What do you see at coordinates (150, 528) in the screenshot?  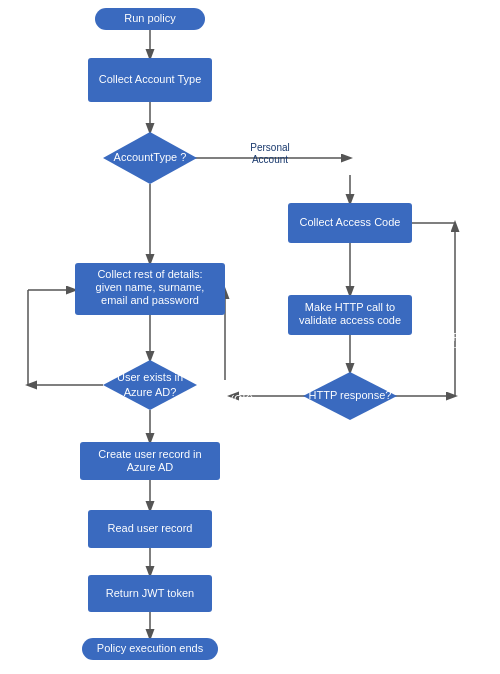 I see `read-user-label: Read user record` at bounding box center [150, 528].